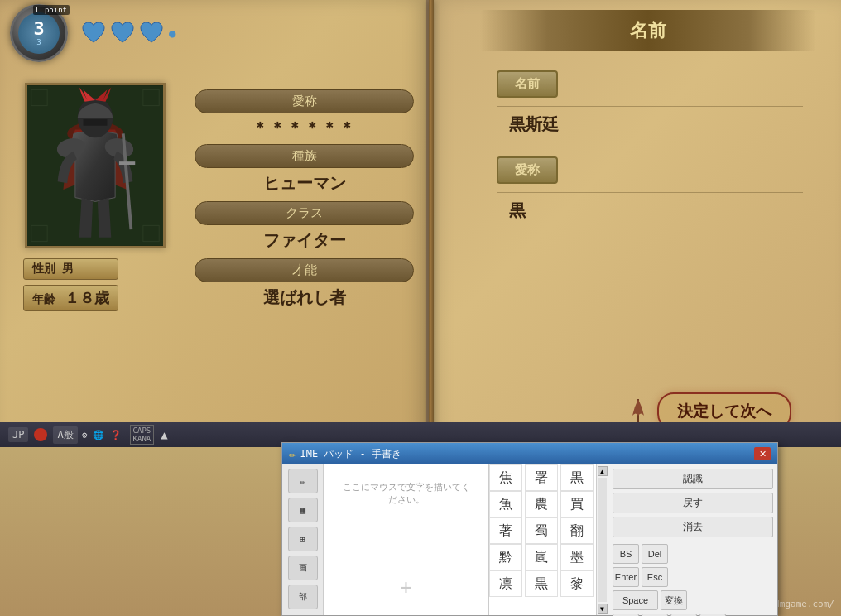  What do you see at coordinates (636, 600) in the screenshot?
I see `ime-space-key: Space` at bounding box center [636, 600].